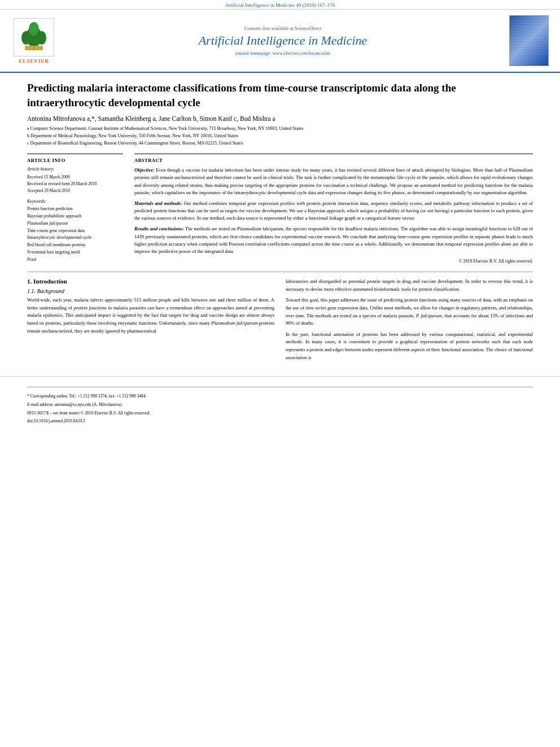  I want to click on keyword-1: Protein function prediction, so click(75, 209).